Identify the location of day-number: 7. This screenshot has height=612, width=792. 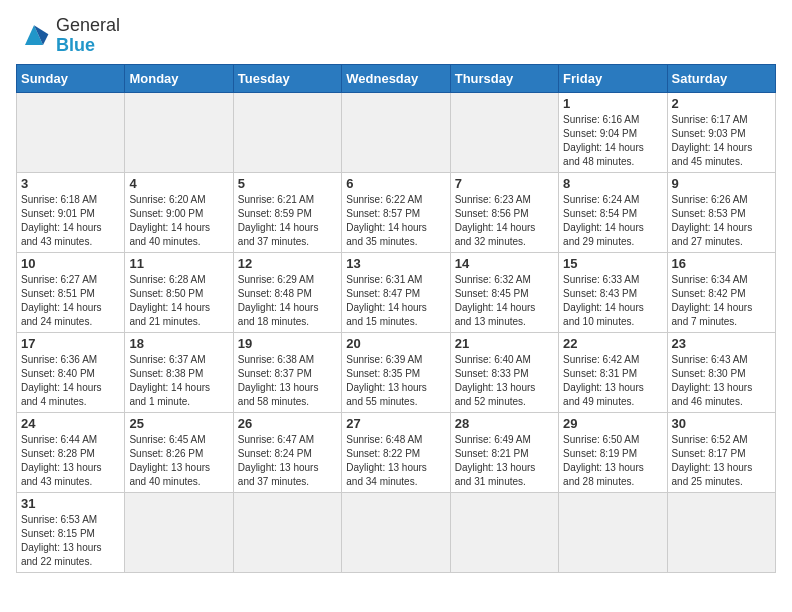
(504, 184).